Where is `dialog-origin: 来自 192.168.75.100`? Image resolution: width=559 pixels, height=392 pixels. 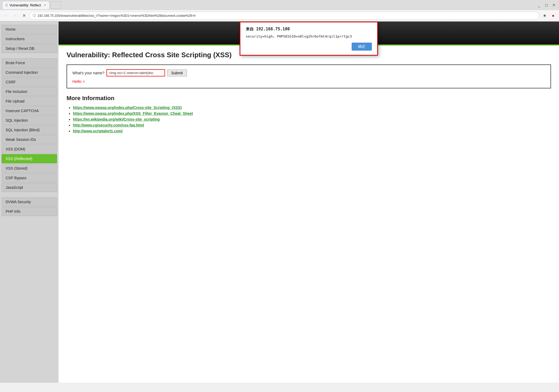 dialog-origin: 来自 192.168.75.100 is located at coordinates (309, 29).